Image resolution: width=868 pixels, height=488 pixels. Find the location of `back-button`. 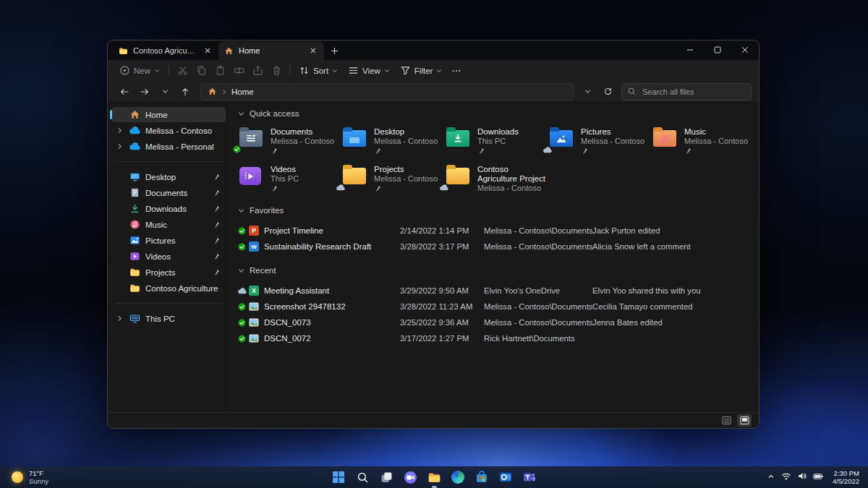

back-button is located at coordinates (124, 92).